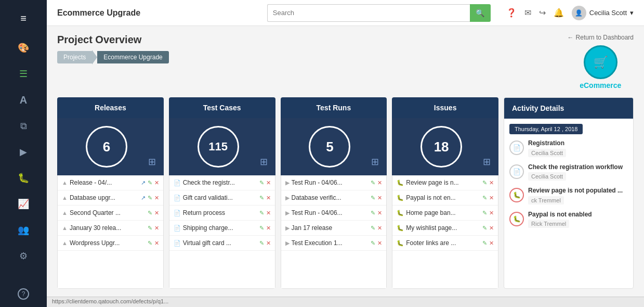 The width and height of the screenshot is (644, 307). Describe the element at coordinates (379, 244) in the screenshot. I see `tr-delete-4: ✕` at that location.